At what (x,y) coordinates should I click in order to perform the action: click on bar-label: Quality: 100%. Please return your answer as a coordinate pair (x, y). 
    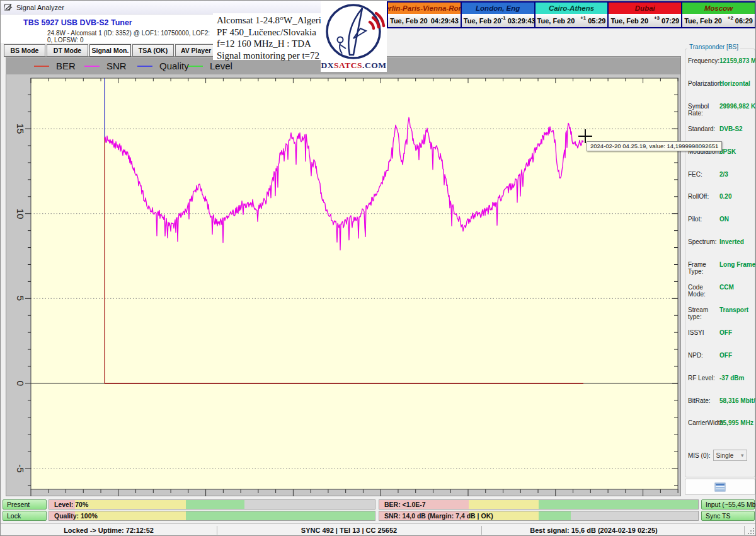
    Looking at the image, I should click on (76, 516).